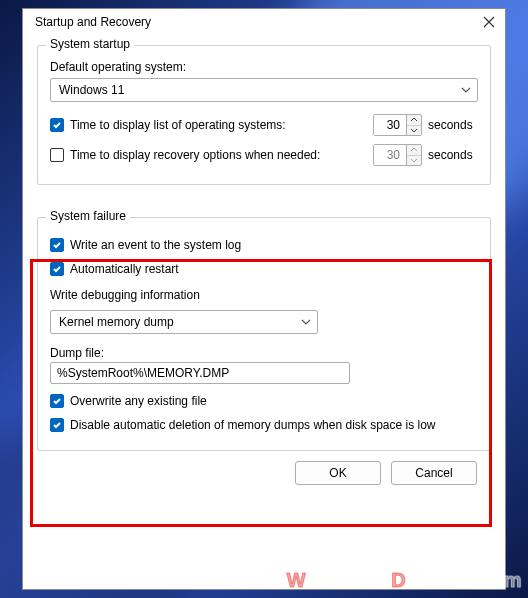  Describe the element at coordinates (195, 155) in the screenshot. I see `display-recovery-label: Time to display recovery options when ne…` at that location.